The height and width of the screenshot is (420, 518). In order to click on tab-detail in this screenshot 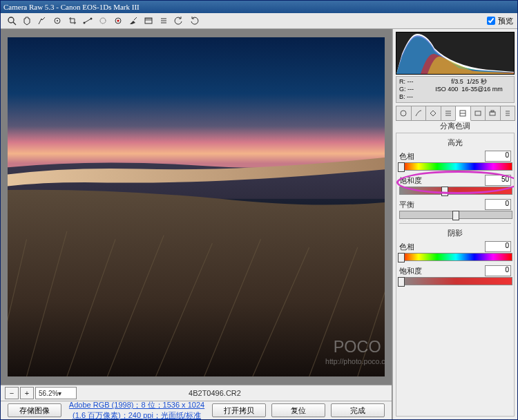, I will do `click(434, 113)`.